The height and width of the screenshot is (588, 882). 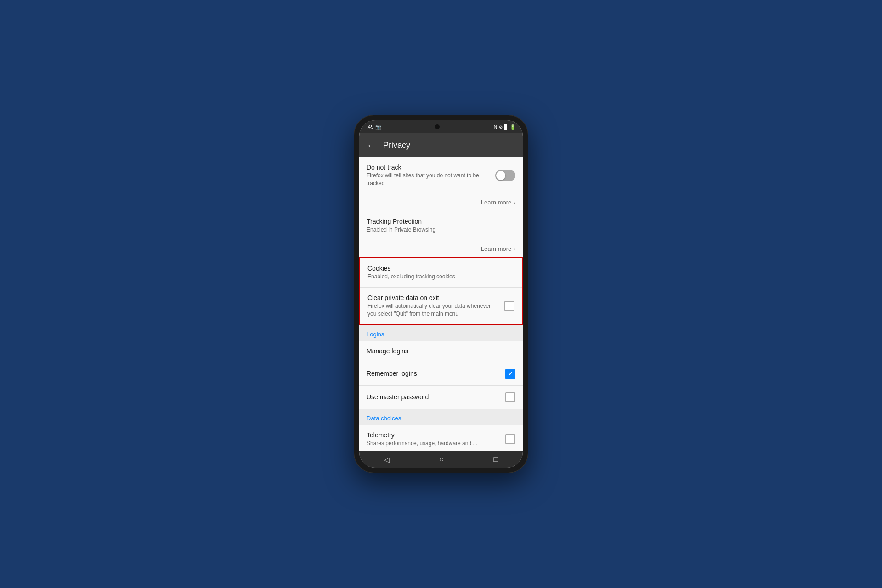 What do you see at coordinates (441, 304) in the screenshot?
I see `settings-list: Do not track Firefox will tell sites tha…` at bounding box center [441, 304].